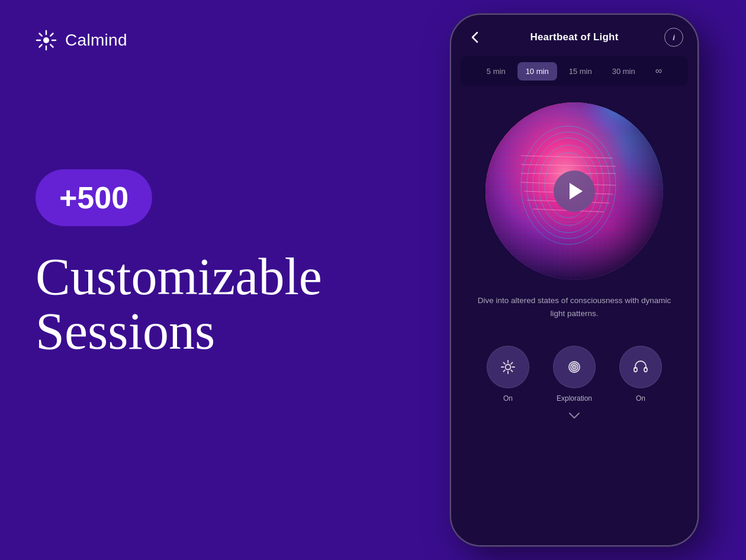 This screenshot has height=560, width=746. What do you see at coordinates (94, 198) in the screenshot?
I see `badge: +500` at bounding box center [94, 198].